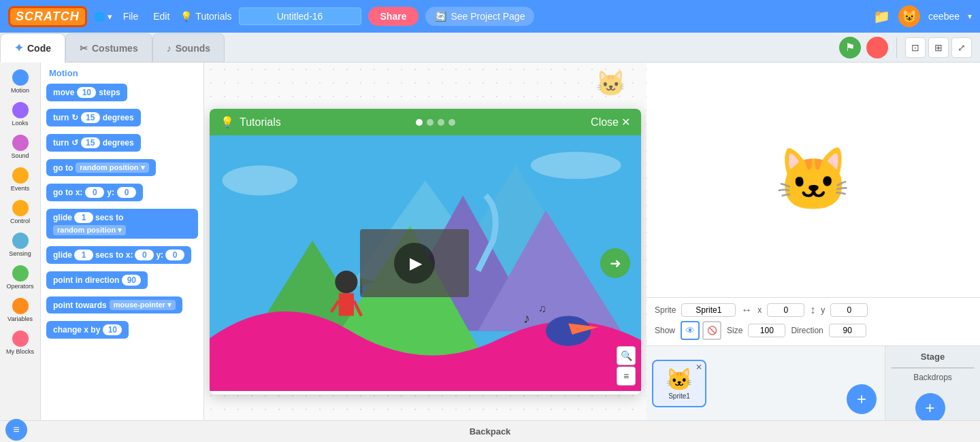 Image resolution: width=980 pixels, height=442 pixels. I want to click on operators-dot, so click(20, 273).